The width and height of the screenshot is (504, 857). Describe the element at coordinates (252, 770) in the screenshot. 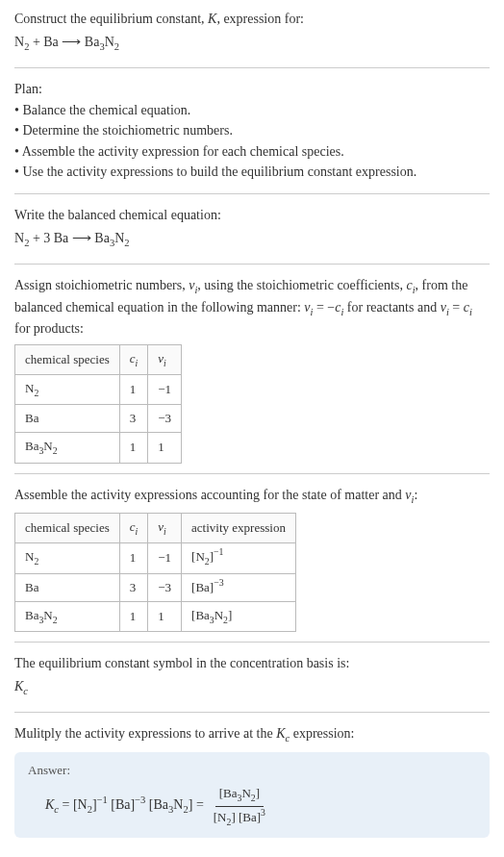

I see `answer-label: Answer:` at that location.